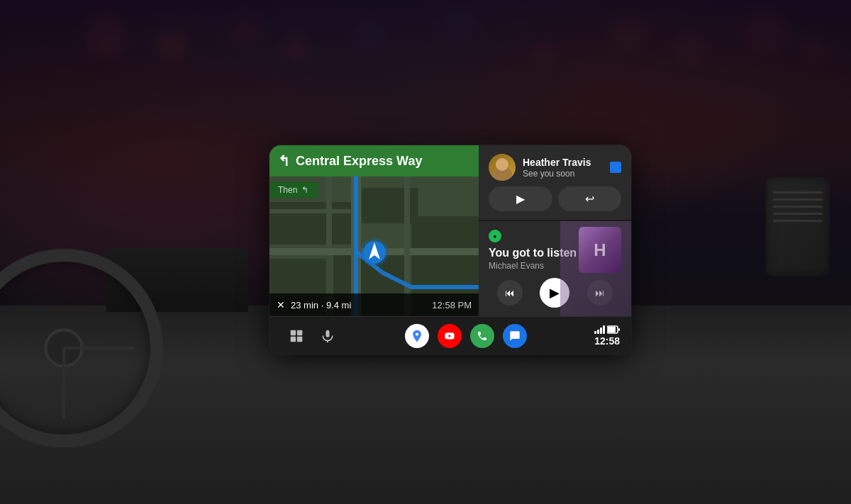 This screenshot has height=504, width=851. What do you see at coordinates (613, 330) in the screenshot?
I see `battery-icon` at bounding box center [613, 330].